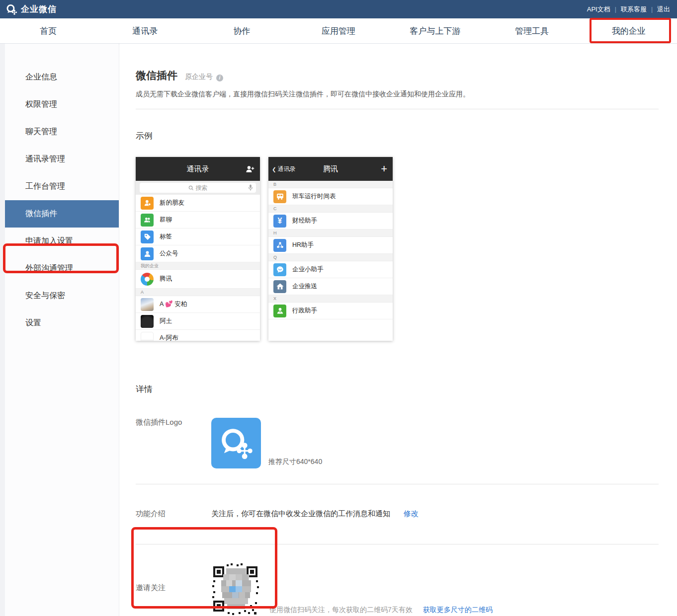  Describe the element at coordinates (331, 311) in the screenshot. I see `list-item: 行政助手` at that location.